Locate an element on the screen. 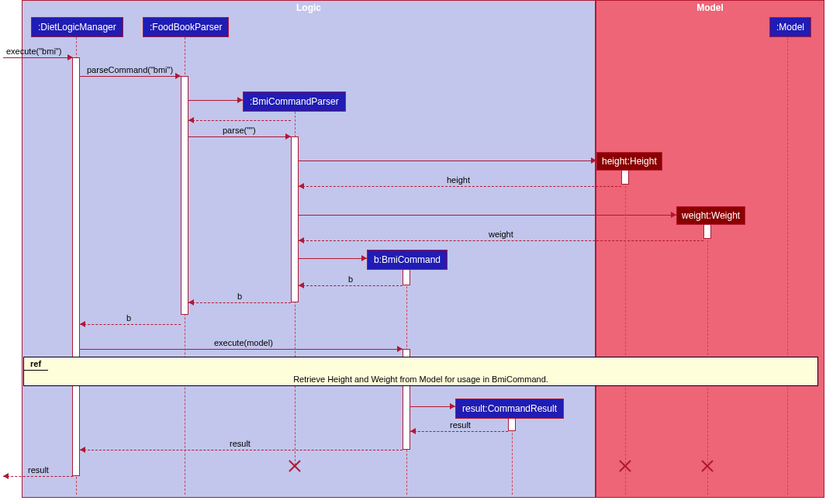 The width and height of the screenshot is (826, 504). arrow-parsecommand is located at coordinates (130, 76).